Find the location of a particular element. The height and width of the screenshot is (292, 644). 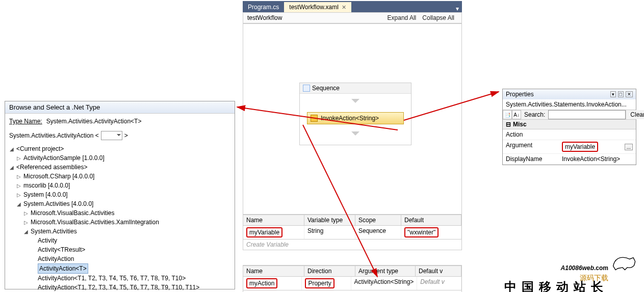

tree-sys-activities-ns: System.Activities is located at coordinates (54, 231).